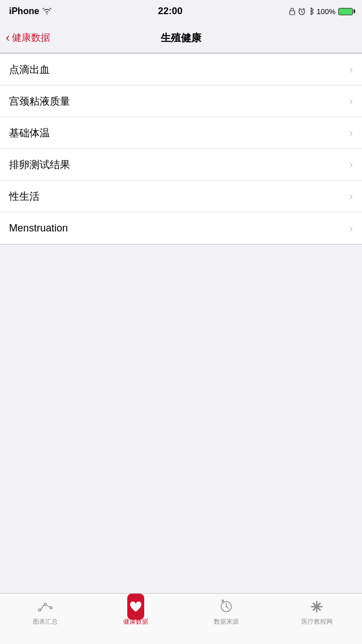 The width and height of the screenshot is (362, 644). What do you see at coordinates (317, 612) in the screenshot?
I see `tab-medical: 医疗教程网` at bounding box center [317, 612].